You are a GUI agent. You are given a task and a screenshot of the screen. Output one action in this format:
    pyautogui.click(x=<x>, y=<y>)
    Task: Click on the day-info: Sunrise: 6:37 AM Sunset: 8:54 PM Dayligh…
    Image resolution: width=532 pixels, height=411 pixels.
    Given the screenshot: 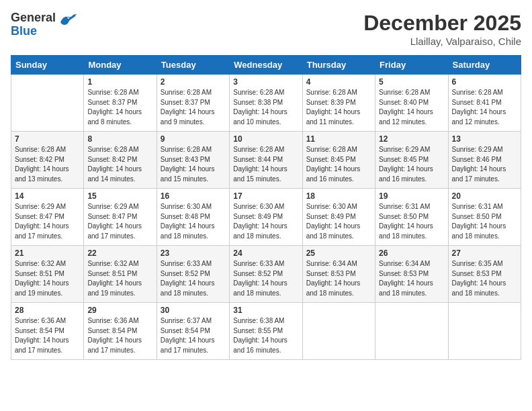 What is the action you would take?
    pyautogui.click(x=193, y=336)
    